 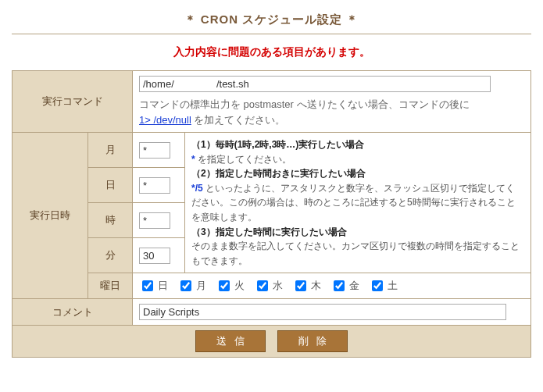 I want to click on weekday-row: 日月火水木金土, so click(x=332, y=286).